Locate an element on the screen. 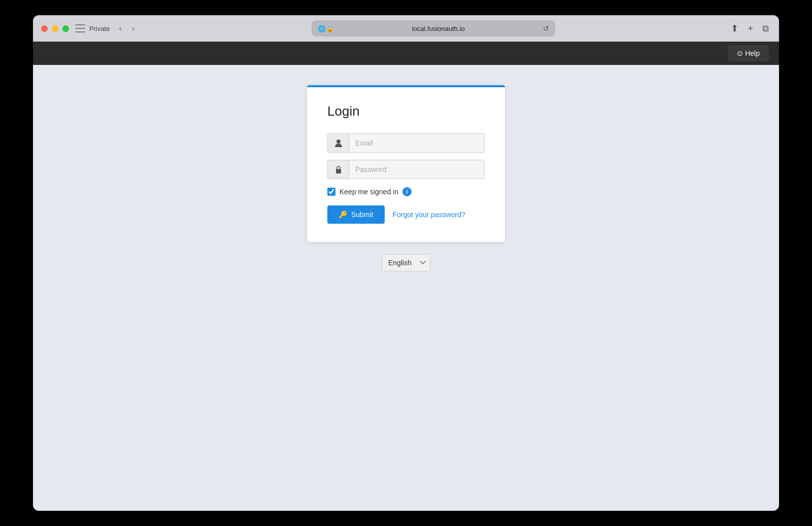  user-icon is located at coordinates (339, 143).